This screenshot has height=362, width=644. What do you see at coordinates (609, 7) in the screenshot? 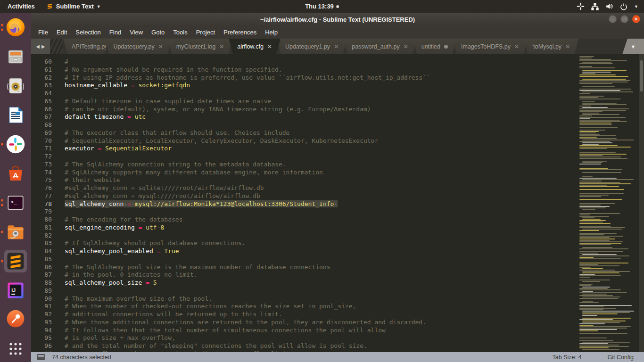
I see `volume-icon` at bounding box center [609, 7].